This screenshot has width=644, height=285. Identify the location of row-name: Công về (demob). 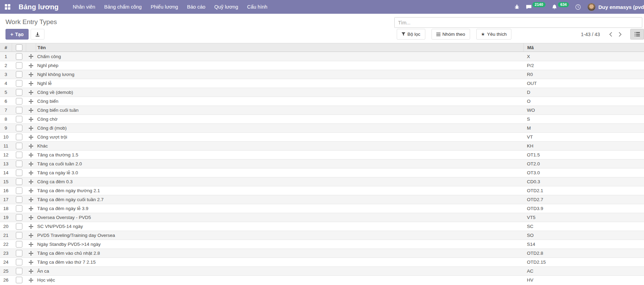
(280, 92).